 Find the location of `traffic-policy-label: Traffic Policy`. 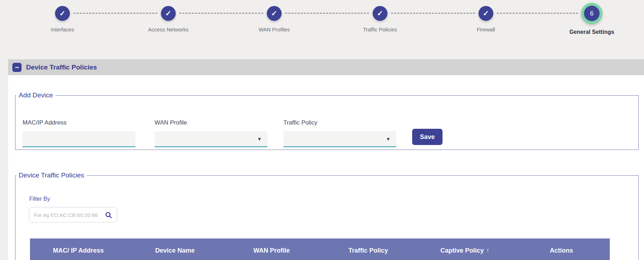

traffic-policy-label: Traffic Policy is located at coordinates (300, 123).